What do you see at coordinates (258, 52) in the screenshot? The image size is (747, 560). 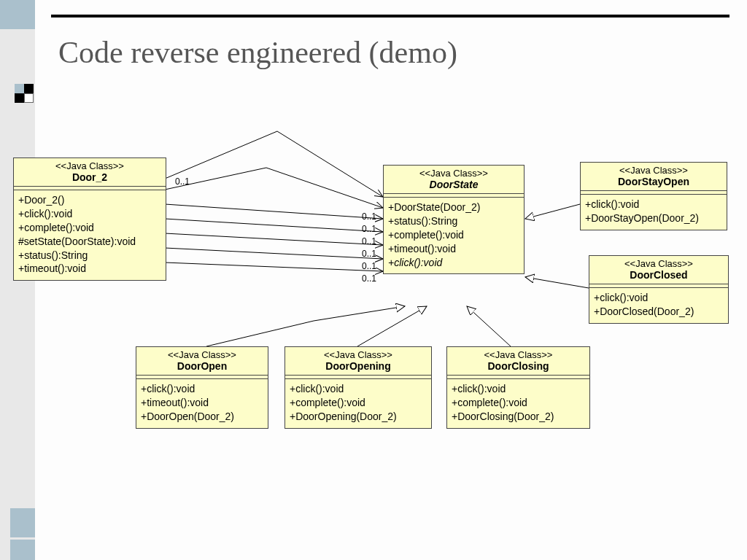 I see `slide-title: Code reverse engineered (demo)` at bounding box center [258, 52].